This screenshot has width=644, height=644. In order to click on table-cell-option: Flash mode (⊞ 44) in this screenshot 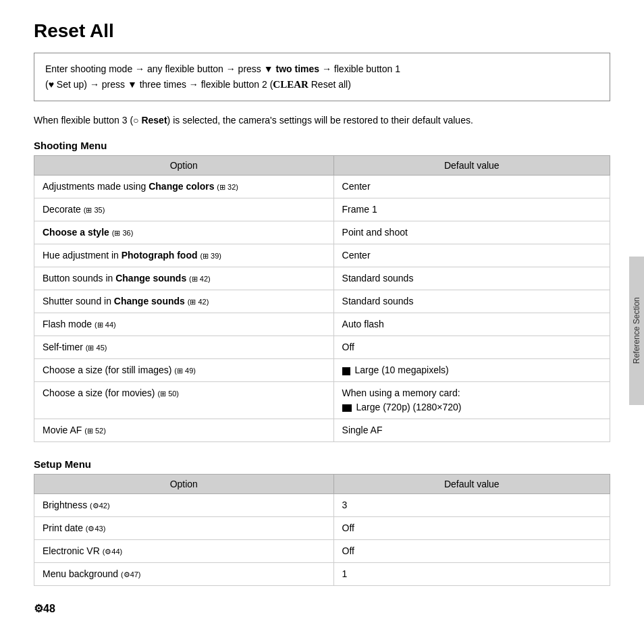, I will do `click(184, 325)`.